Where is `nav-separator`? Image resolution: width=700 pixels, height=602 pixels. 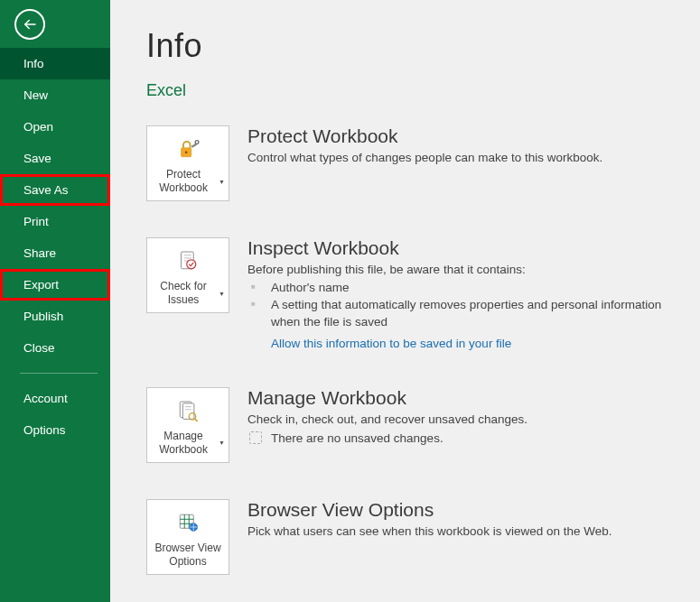 nav-separator is located at coordinates (59, 374).